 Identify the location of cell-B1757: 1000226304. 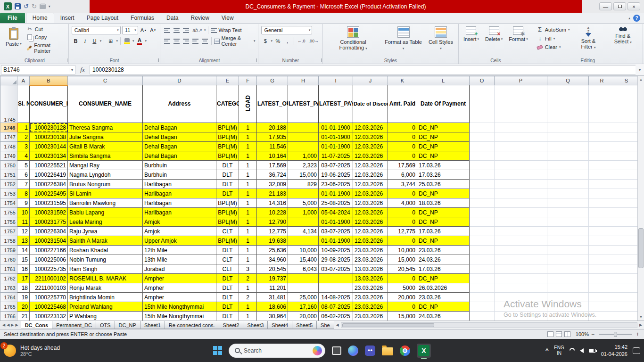
(49, 231).